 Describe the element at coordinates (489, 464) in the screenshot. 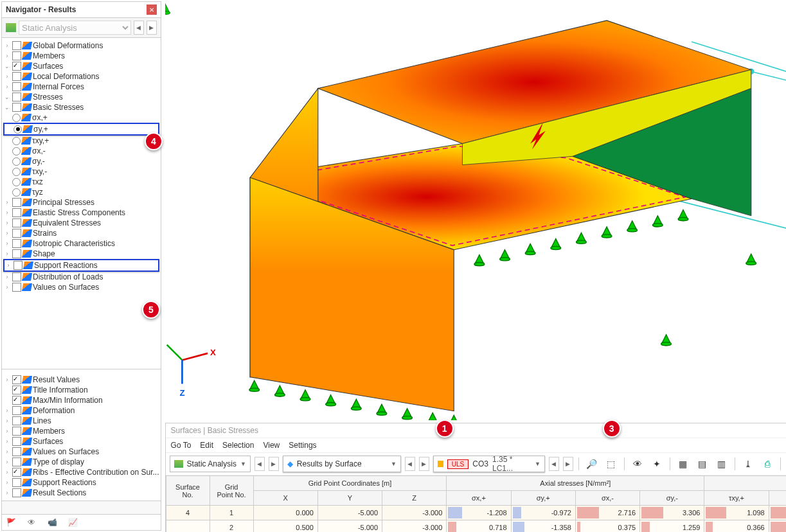

I see `load-combination-dropdown: ULS CO3 1.35 * LC1... ▼` at that location.